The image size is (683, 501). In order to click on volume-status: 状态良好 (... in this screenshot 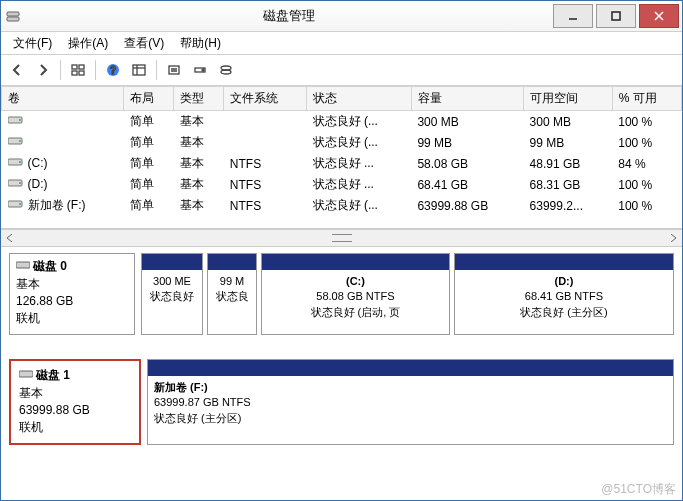, I will do `click(360, 122)`.